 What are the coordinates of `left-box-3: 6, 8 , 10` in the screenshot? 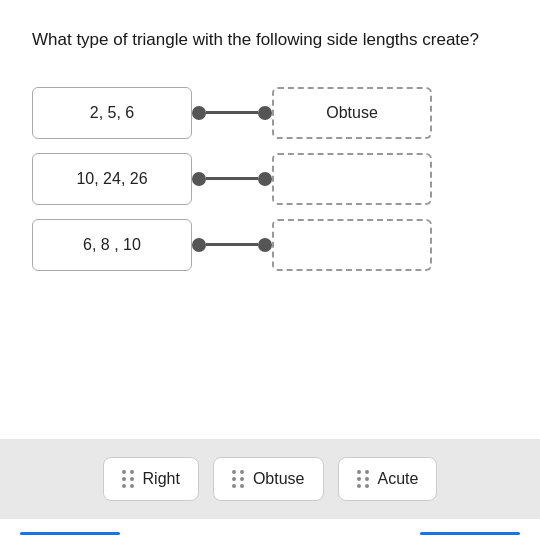 It's located at (112, 245).